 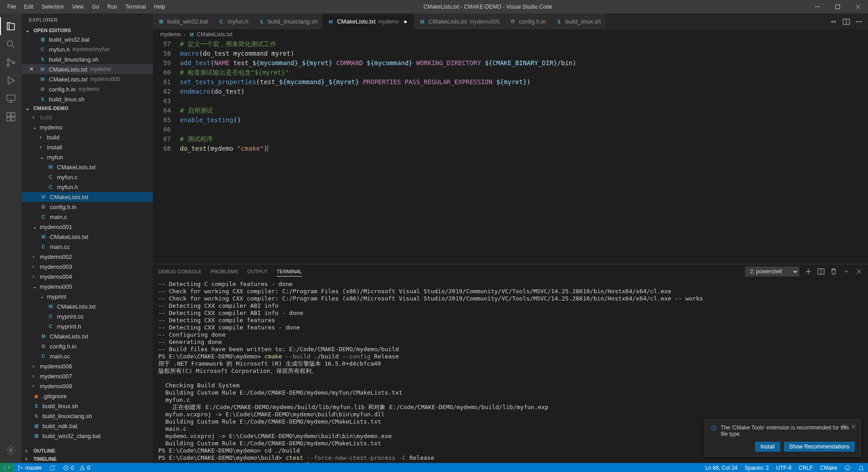 What do you see at coordinates (829, 467) in the screenshot?
I see `language-mode: CMake` at bounding box center [829, 467].